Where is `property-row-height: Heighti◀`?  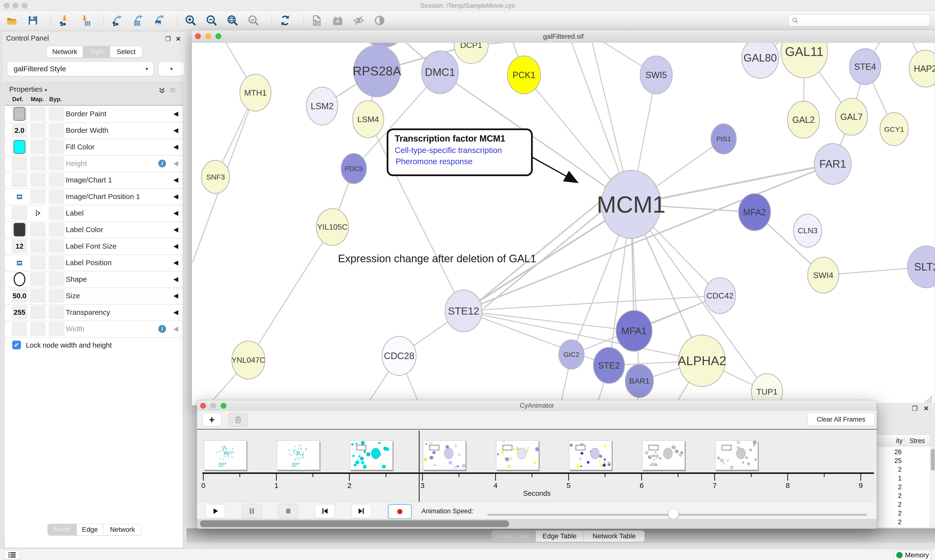
property-row-height: Heighti◀ is located at coordinates (94, 164).